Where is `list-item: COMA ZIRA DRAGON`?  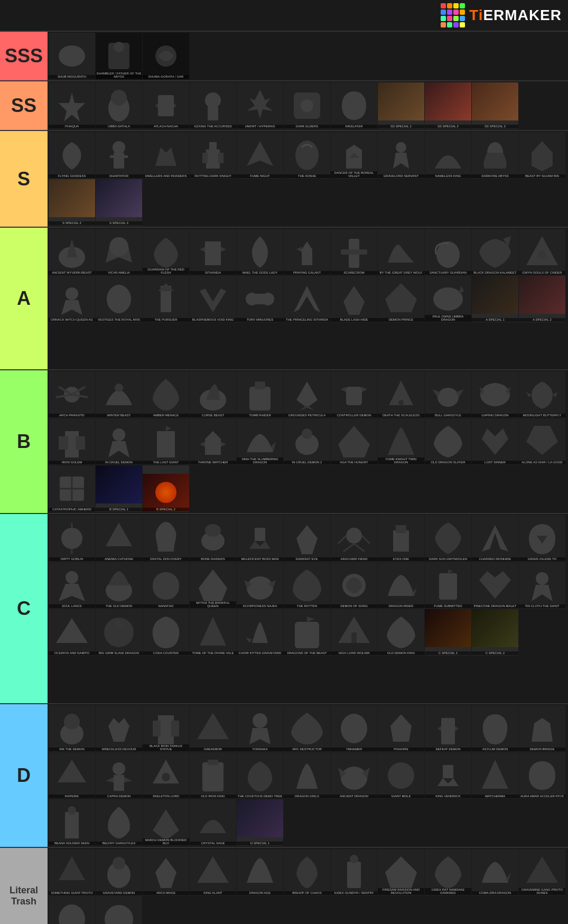
list-item: COMA ZIRA DRAGON is located at coordinates (495, 872).